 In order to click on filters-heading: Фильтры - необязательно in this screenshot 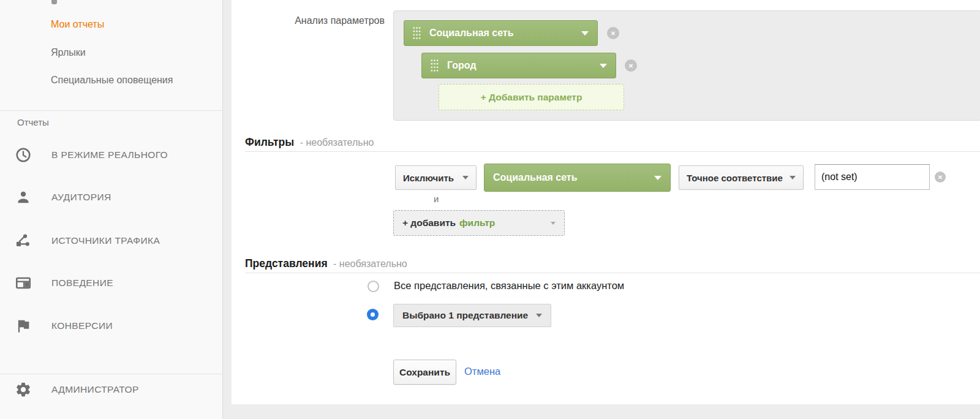, I will do `click(309, 142)`.